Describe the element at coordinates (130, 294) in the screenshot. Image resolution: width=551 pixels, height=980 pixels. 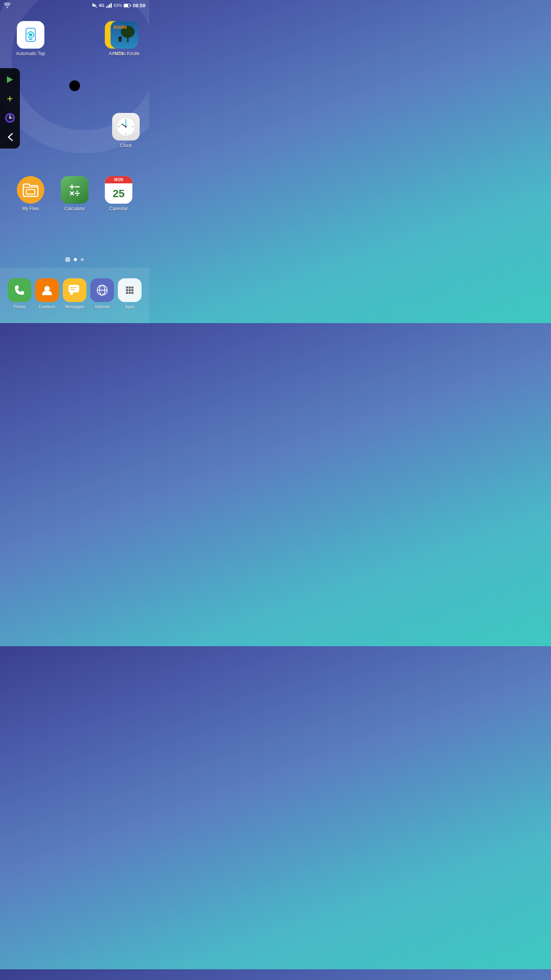
I see `dock-apps: Apps` at that location.